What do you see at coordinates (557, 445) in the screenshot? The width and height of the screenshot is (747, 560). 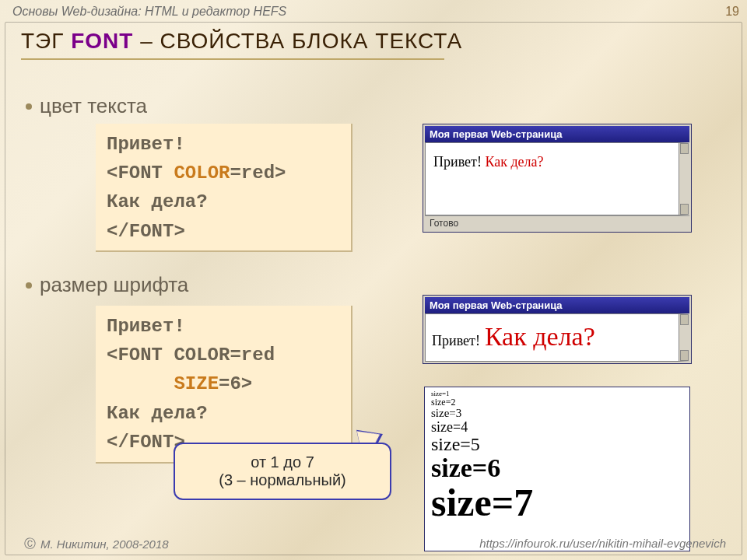 I see `size-5: size=5` at bounding box center [557, 445].